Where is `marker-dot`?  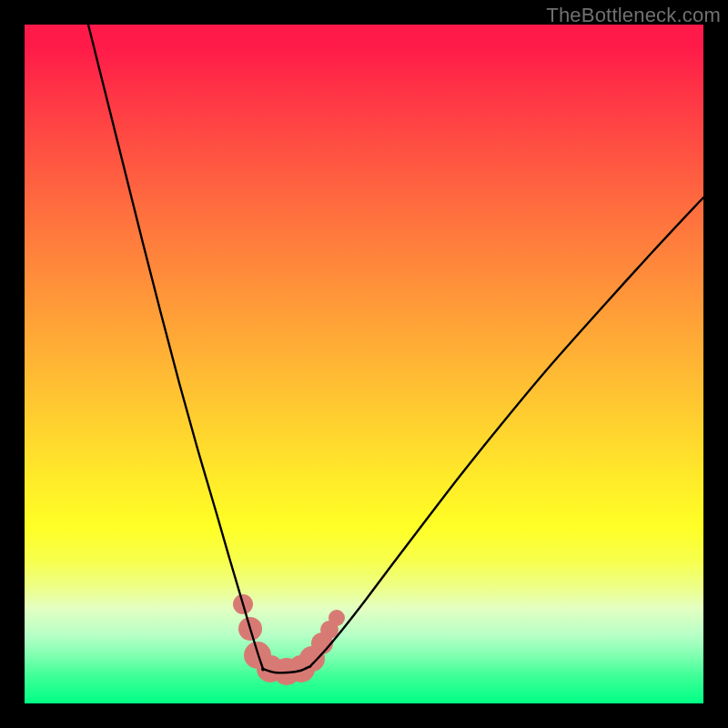
marker-dot is located at coordinates (337, 618).